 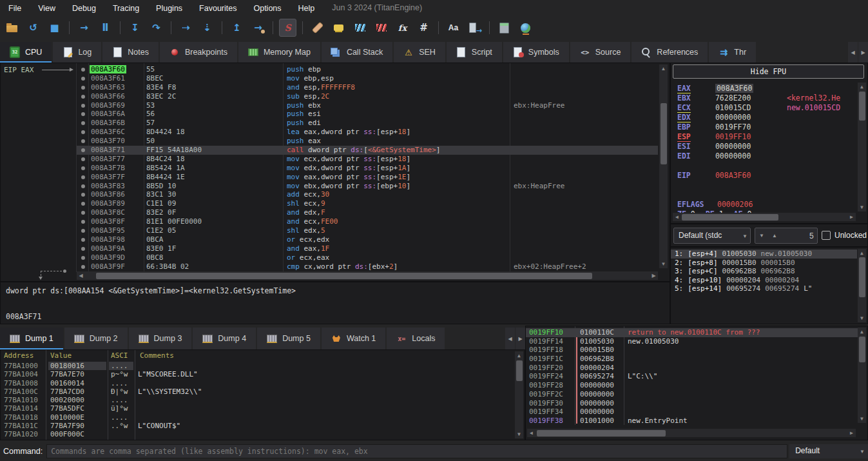 What do you see at coordinates (258, 392) in the screenshot?
I see `dump-row: 77BA100C 77BA7CD0 Ð|°w L"\\SYSTEM32\\"` at bounding box center [258, 392].